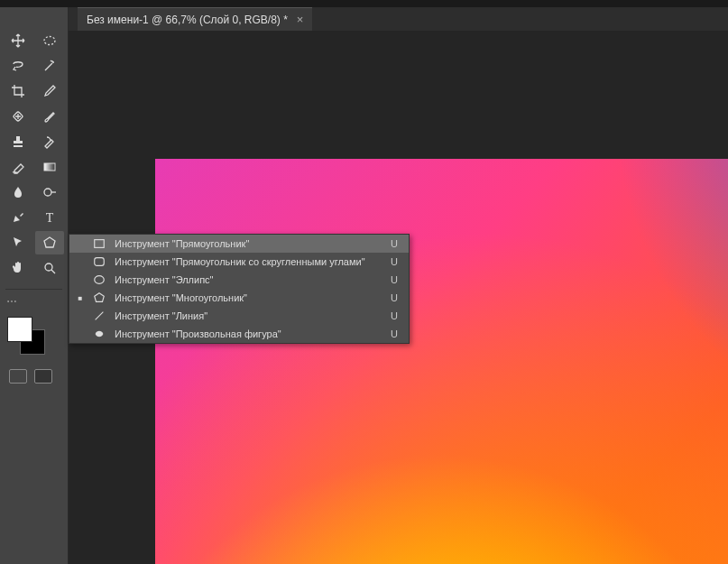  What do you see at coordinates (34, 338) in the screenshot?
I see `color-swatches` at bounding box center [34, 338].